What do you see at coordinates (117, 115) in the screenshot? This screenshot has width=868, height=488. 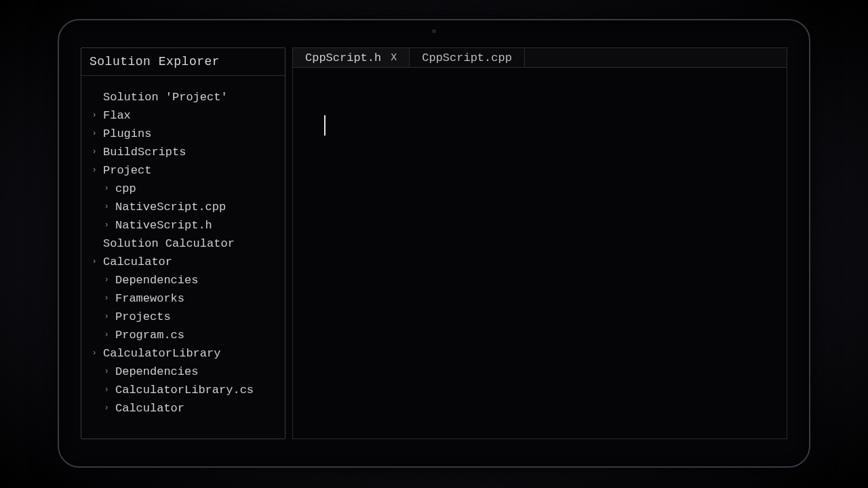 I see `tree-item-label: Flax` at bounding box center [117, 115].